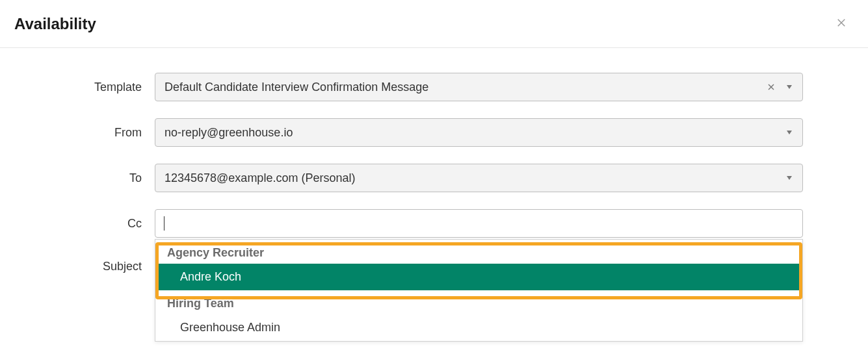  What do you see at coordinates (77, 264) in the screenshot?
I see `subject-label: Subject` at bounding box center [77, 264].